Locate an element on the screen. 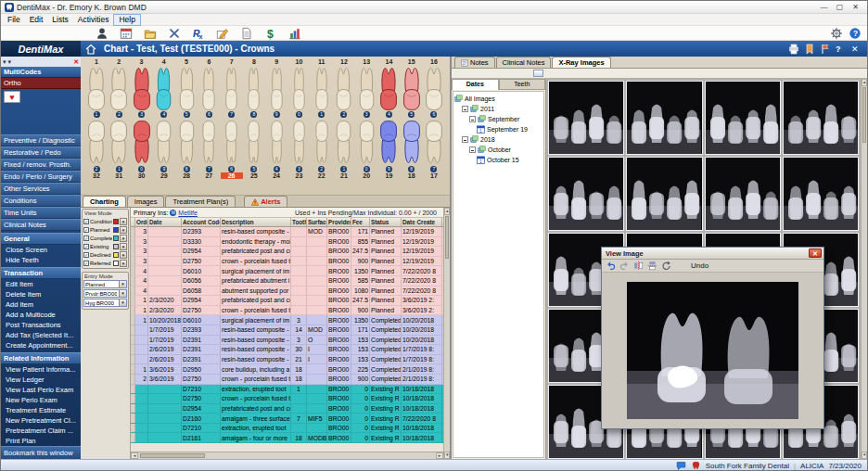  column-header-created: Date Create is located at coordinates (422, 223).